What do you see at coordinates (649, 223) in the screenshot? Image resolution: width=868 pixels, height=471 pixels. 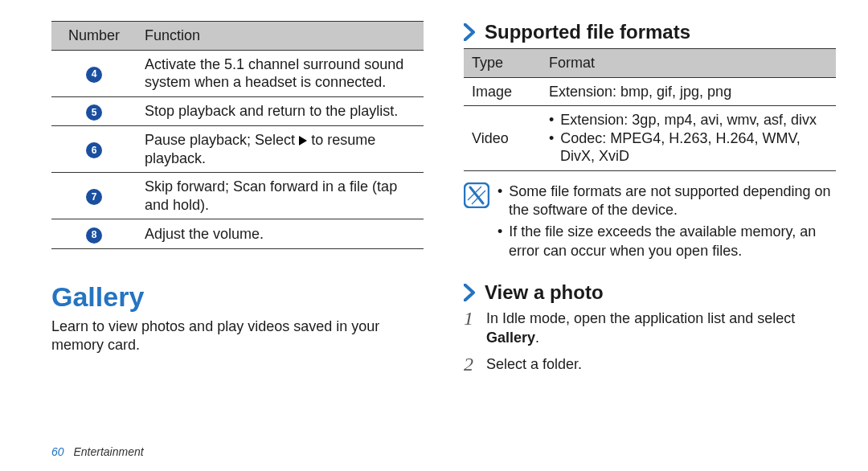 I see `note-block: Some file formats are not supported depe…` at bounding box center [649, 223].